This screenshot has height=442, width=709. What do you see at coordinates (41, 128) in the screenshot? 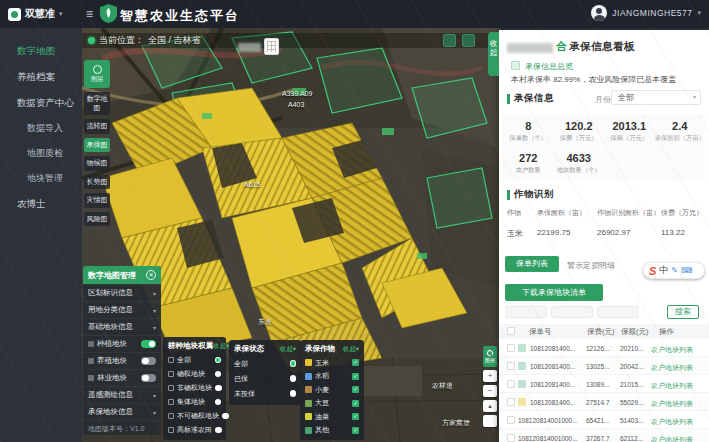
I see `sidebar-item-data-import: 数据导入` at bounding box center [41, 128].